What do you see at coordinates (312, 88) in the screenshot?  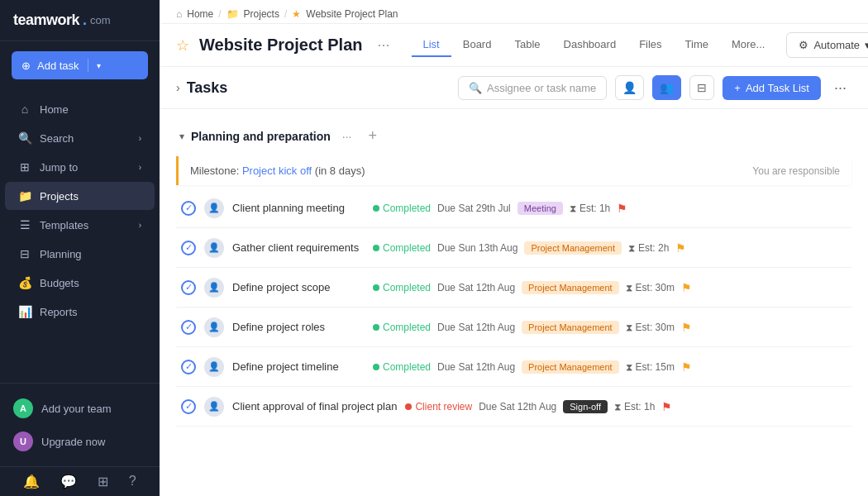 I see `tasks-title-row: › Tasks` at bounding box center [312, 88].